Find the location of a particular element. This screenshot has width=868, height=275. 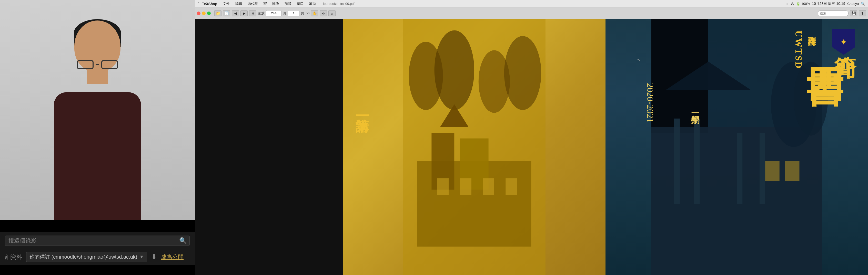

toolbar-folder-icon: 📁 is located at coordinates (218, 13).